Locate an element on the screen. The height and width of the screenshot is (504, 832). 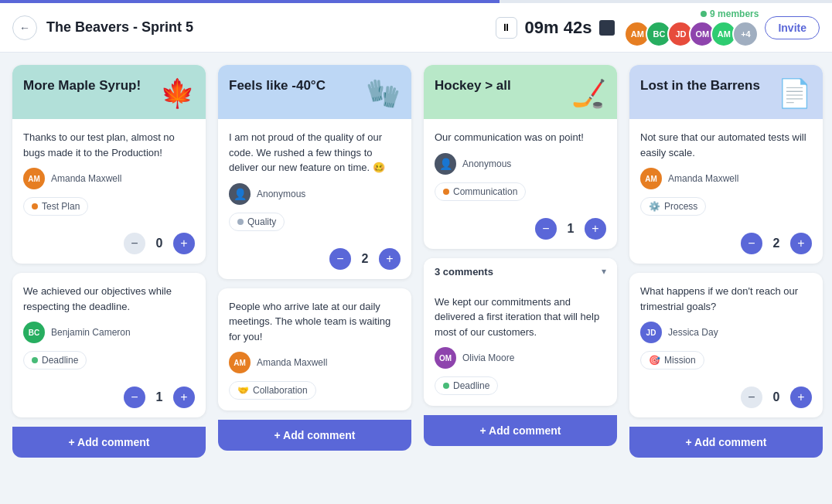
card-4-1-avatar: AM is located at coordinates (651, 179).